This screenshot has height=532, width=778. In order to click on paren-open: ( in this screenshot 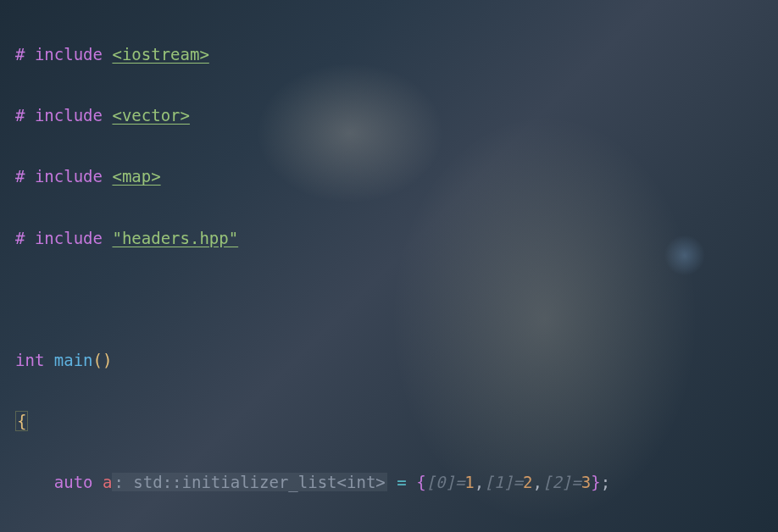, I will do `click(98, 360)`.